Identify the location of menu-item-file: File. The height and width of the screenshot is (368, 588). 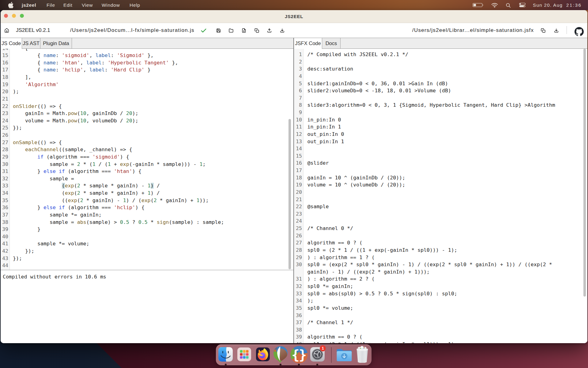
(51, 5).